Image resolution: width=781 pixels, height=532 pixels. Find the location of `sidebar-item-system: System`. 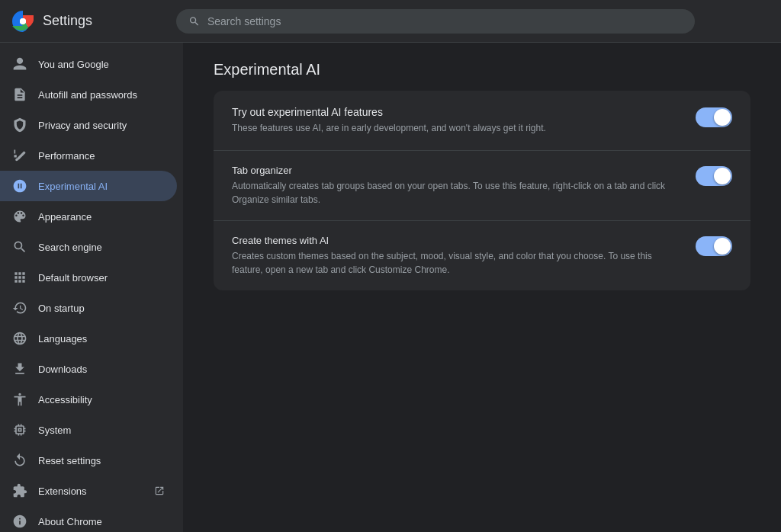

sidebar-item-system: System is located at coordinates (88, 430).